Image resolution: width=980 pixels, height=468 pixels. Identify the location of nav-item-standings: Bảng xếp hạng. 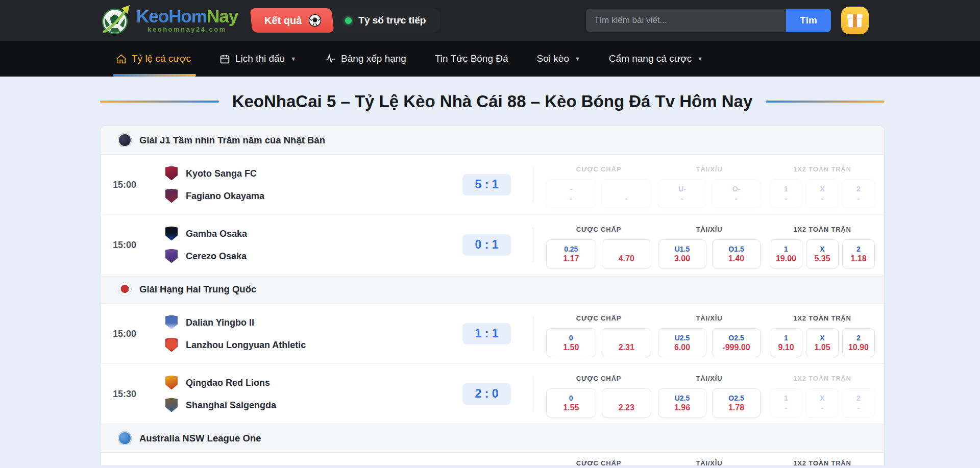
(365, 59).